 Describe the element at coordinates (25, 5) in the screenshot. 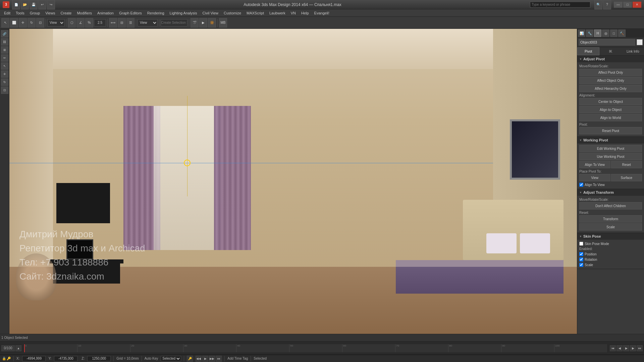

I see `open-file-btn: 📂` at that location.